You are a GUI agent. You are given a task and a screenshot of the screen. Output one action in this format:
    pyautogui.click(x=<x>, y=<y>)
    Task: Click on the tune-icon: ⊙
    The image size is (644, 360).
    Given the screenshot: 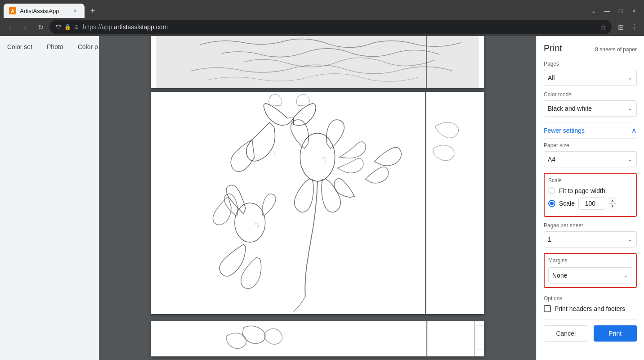 What is the action you would take?
    pyautogui.click(x=76, y=27)
    